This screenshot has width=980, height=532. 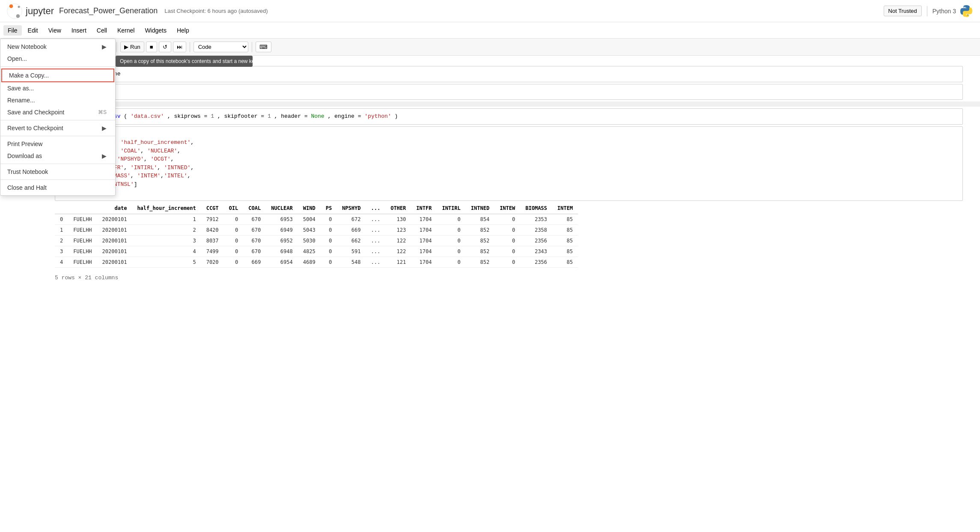 I want to click on menu-trust-notebook: Trust Notebook, so click(x=58, y=172).